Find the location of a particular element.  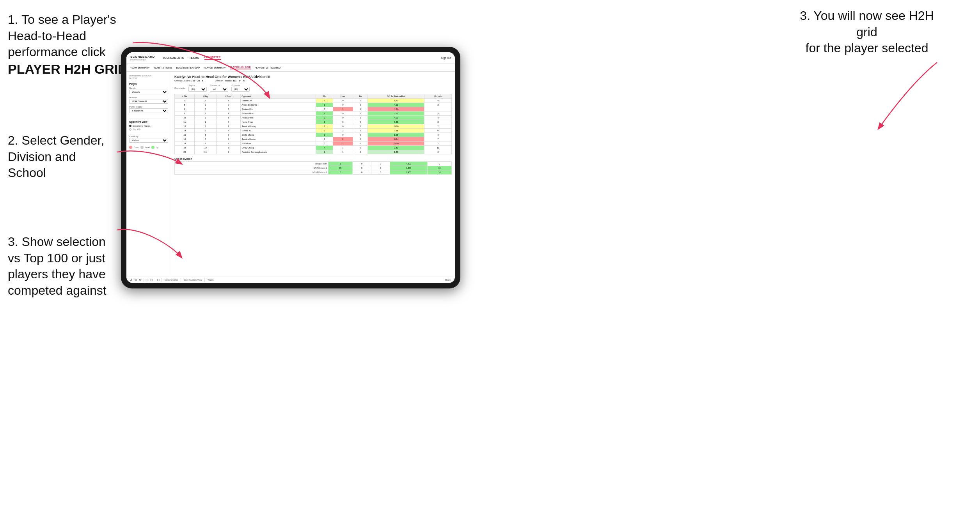

arrow-top-right is located at coordinates (898, 97).